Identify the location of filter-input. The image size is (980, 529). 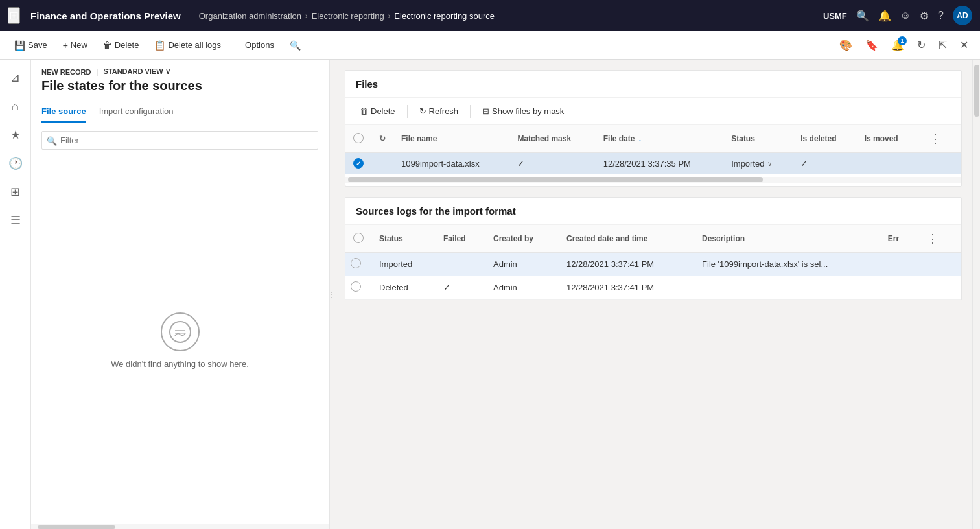
(180, 140).